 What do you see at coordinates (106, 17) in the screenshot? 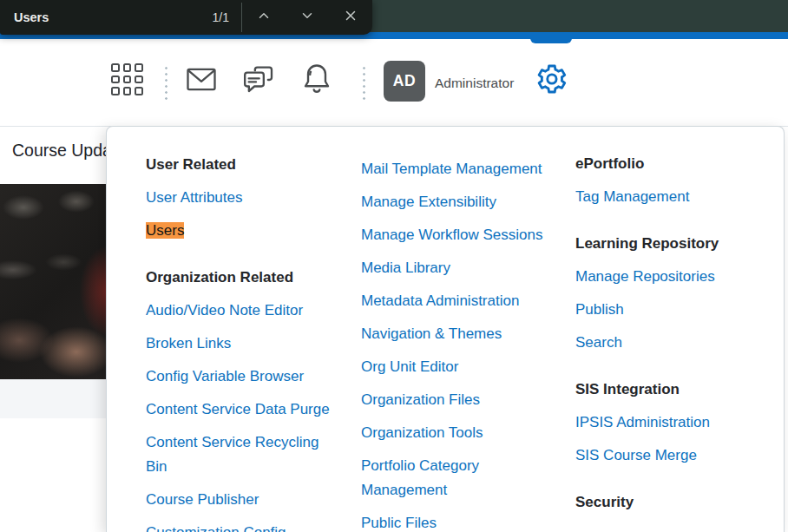
I see `find-query-input: Users` at bounding box center [106, 17].